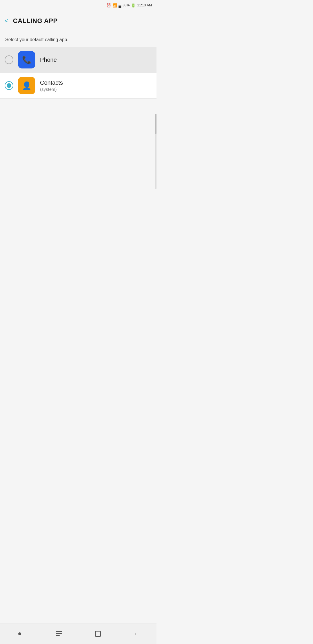 The image size is (313, 644). I want to click on contacts-radio, so click(9, 86).